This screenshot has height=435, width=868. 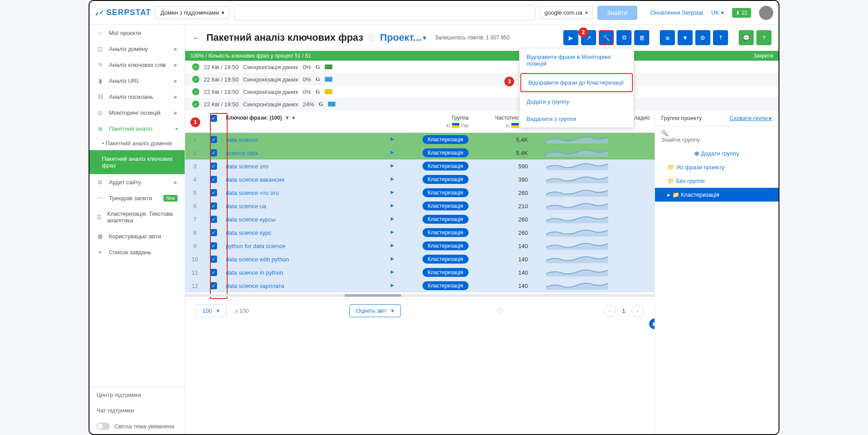 What do you see at coordinates (642, 38) in the screenshot?
I see `delete-button: 🗑` at bounding box center [642, 38].